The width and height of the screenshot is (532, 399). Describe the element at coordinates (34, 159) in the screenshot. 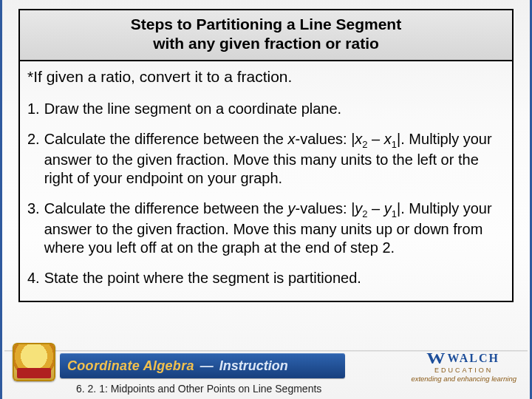

I see `step-2-num: 2.` at that location.